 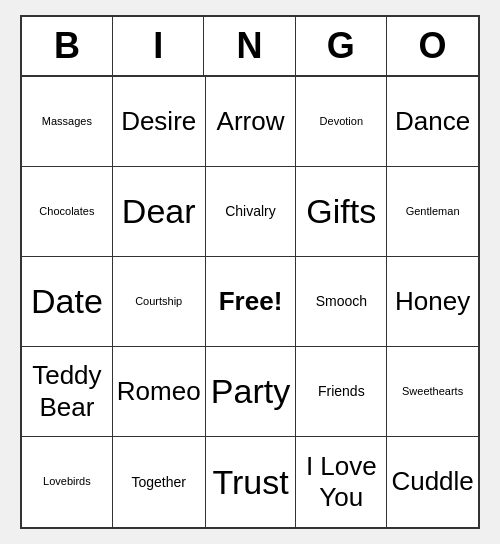 I want to click on bingo-cell: Chocolates, so click(x=68, y=212).